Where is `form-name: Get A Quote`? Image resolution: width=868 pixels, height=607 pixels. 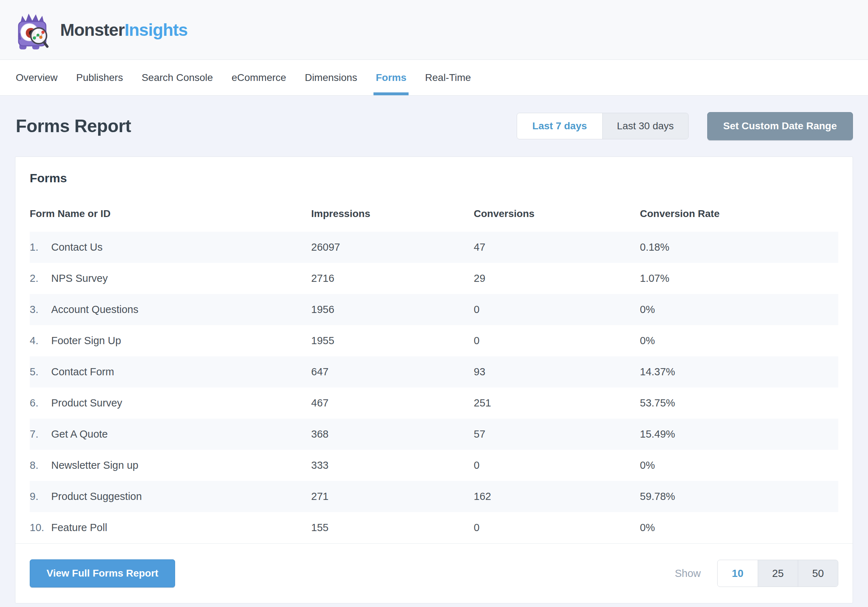 form-name: Get A Quote is located at coordinates (79, 434).